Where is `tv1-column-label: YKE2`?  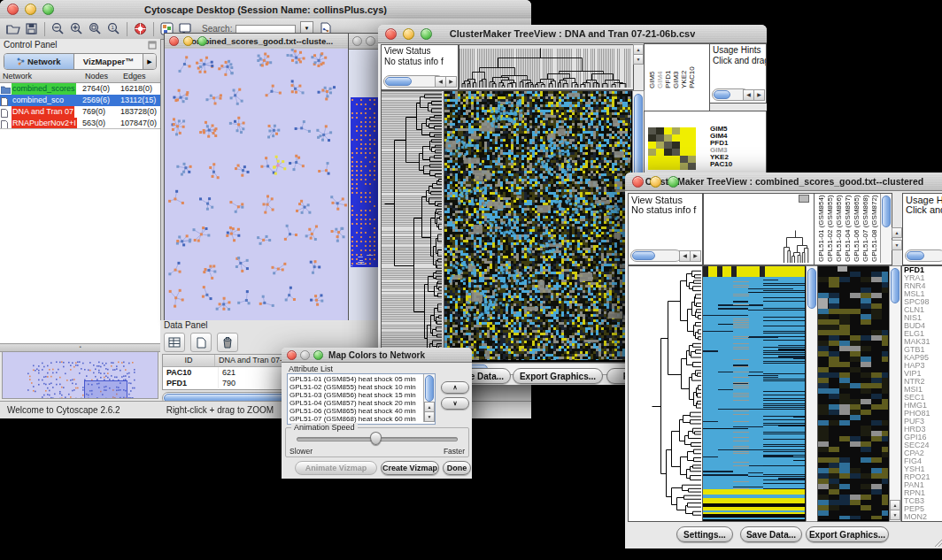 tv1-column-label: YKE2 is located at coordinates (683, 80).